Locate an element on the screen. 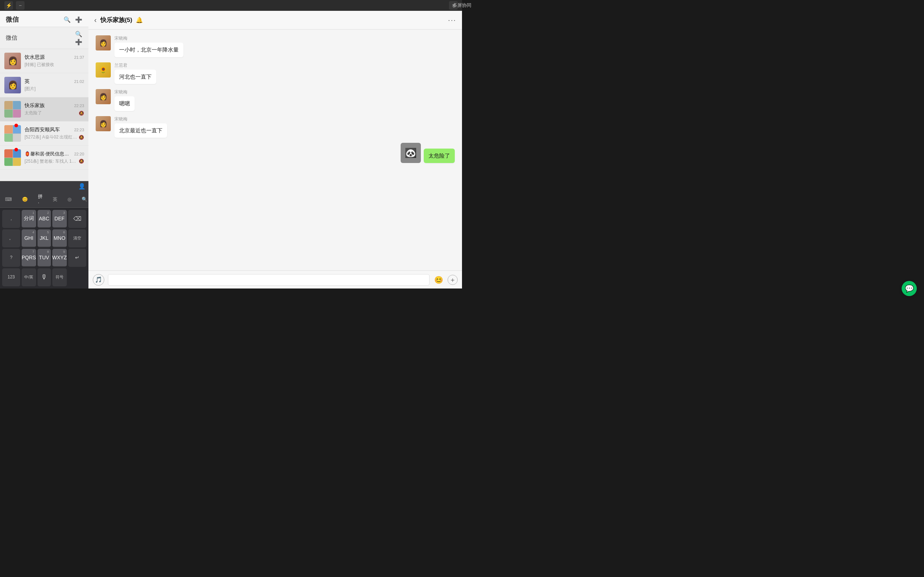 The width and height of the screenshot is (924, 577). msg-bubble-1: 一小时，北京一年降水量 is located at coordinates (149, 50).